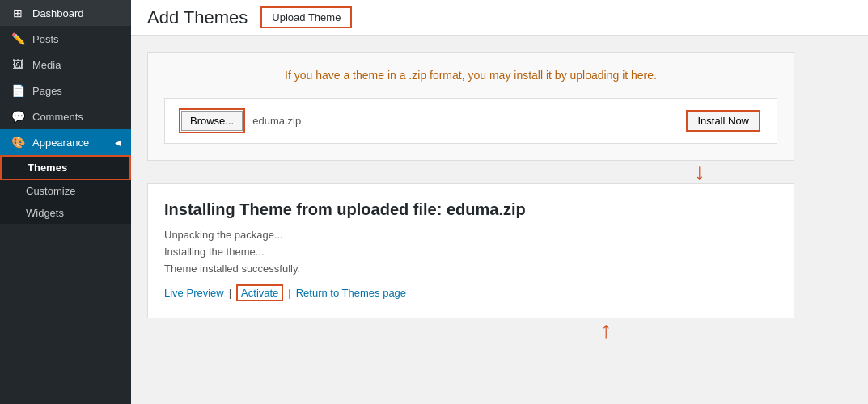 Image resolution: width=868 pixels, height=404 pixels. Describe the element at coordinates (47, 168) in the screenshot. I see `themes-label: Themes` at that location.